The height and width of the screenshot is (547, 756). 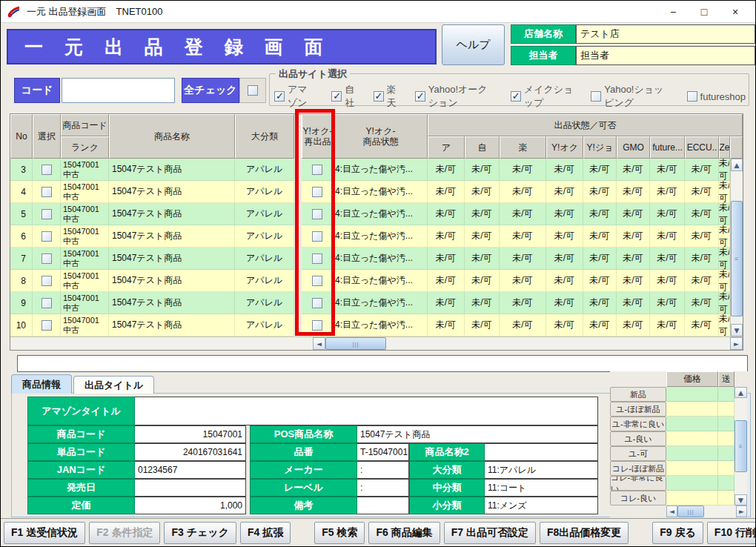 I want to click on price-row-label: コレ-非常に良い, so click(x=638, y=483).